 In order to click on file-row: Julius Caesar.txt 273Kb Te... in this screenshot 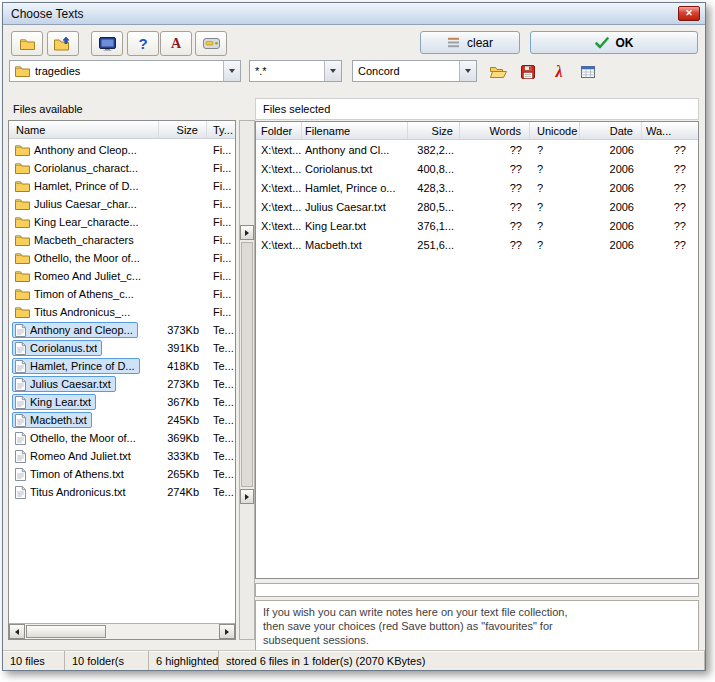, I will do `click(122, 384)`.